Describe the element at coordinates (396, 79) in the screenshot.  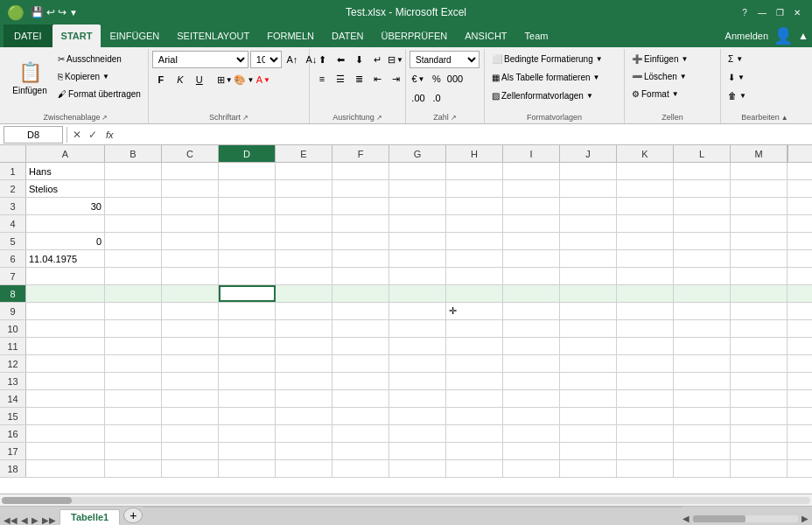
I see `indent-increase-btn: ⇥` at that location.